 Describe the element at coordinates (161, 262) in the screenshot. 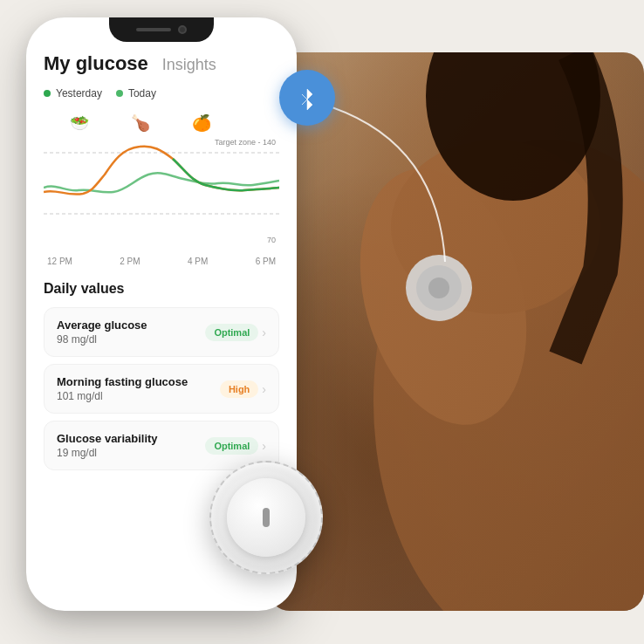

I see `chart-x-labels: 12 PM 2 PM 4 PM 6 PM` at that location.